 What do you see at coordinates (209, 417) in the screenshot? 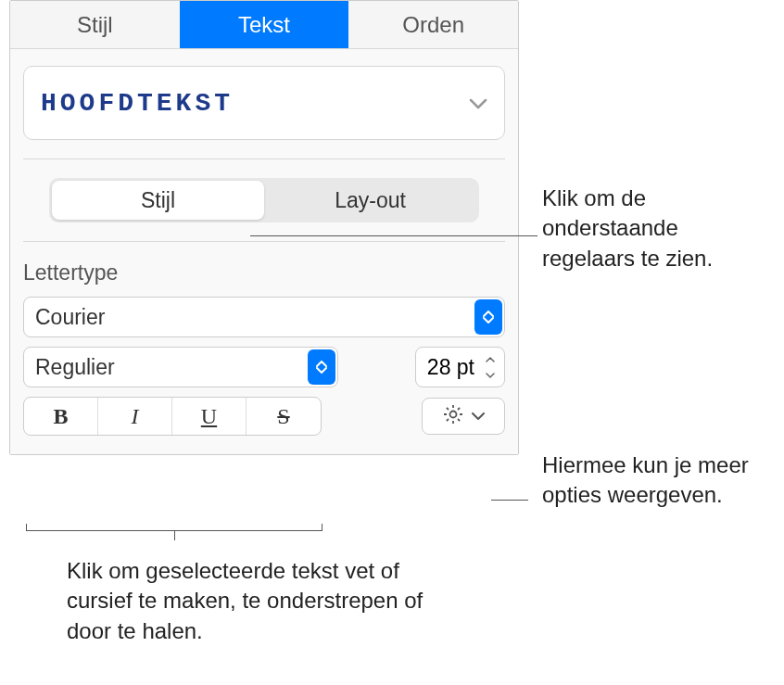
I see `underline-icon: U` at bounding box center [209, 417].